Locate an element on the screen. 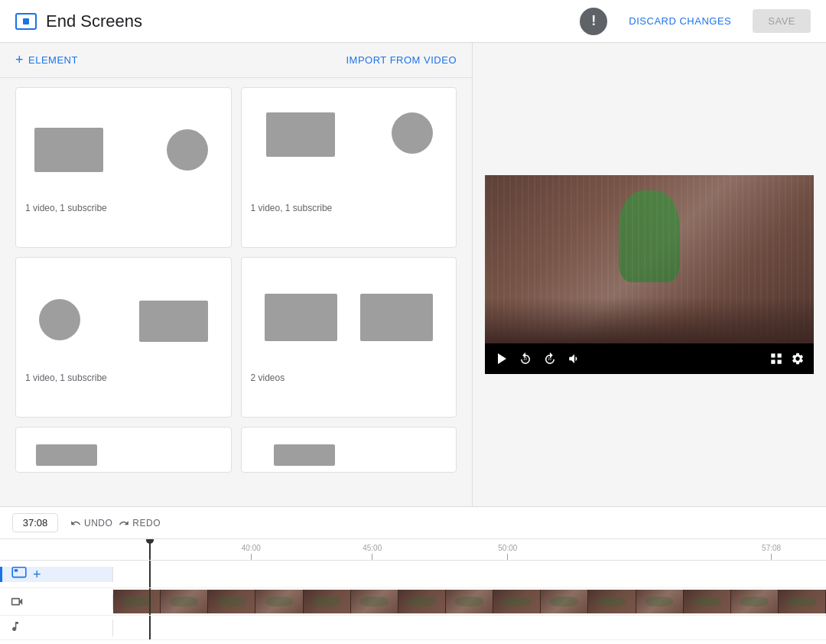 This screenshot has width=826, height=644. music-icon is located at coordinates (15, 628).